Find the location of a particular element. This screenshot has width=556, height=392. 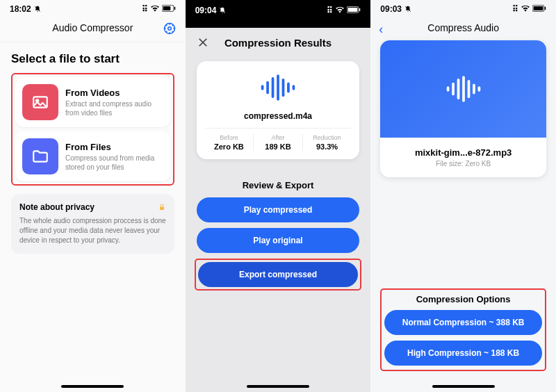

stats-row: Before Zero KB After 189 KB Reduction 93… is located at coordinates (278, 139).